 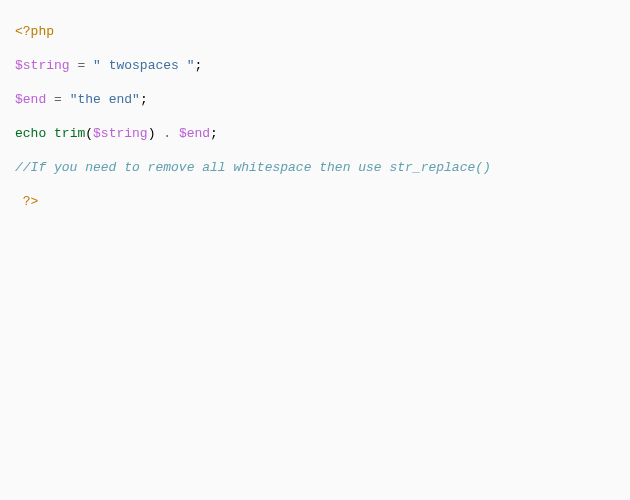 I want to click on variable-end: $end, so click(x=30, y=100).